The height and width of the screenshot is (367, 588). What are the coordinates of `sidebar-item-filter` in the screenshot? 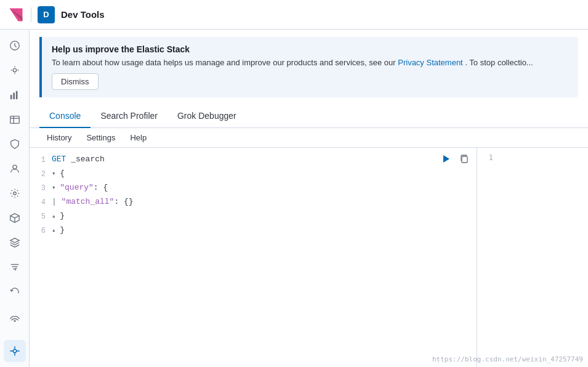 It's located at (15, 267).